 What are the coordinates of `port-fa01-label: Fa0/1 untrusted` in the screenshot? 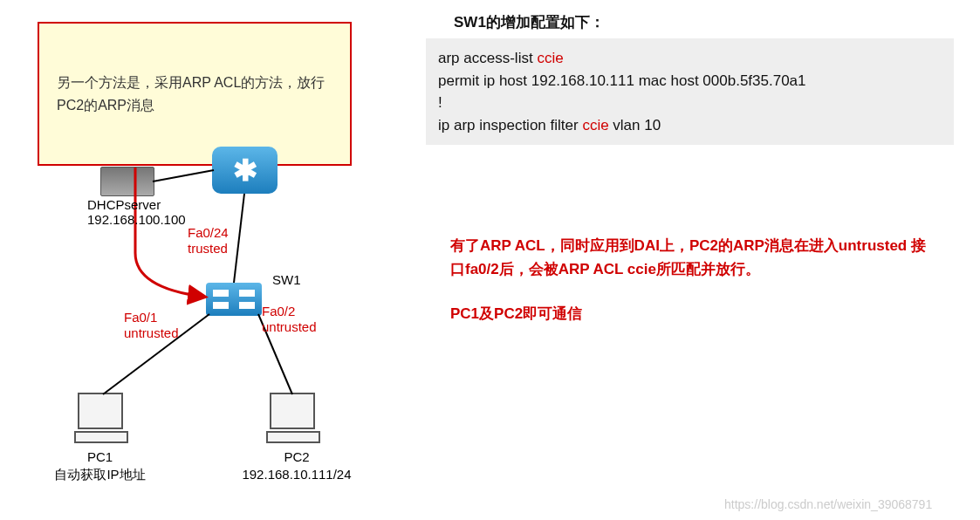 It's located at (152, 325).